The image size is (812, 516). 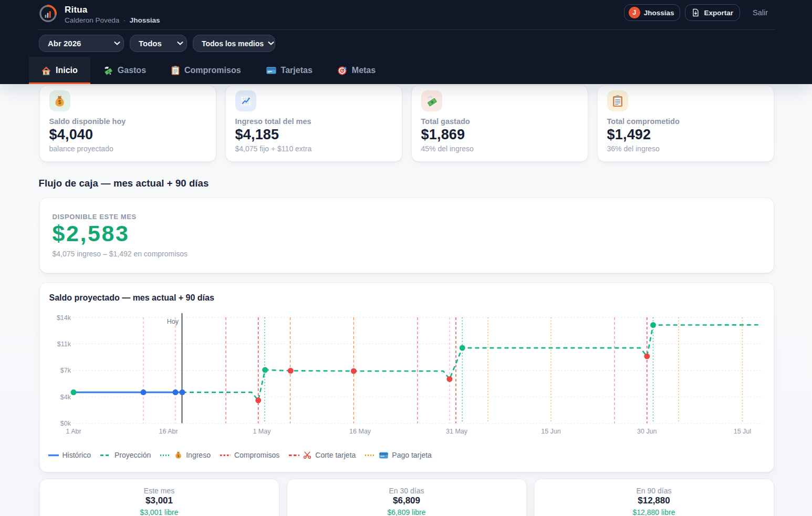 I want to click on svg-text: 16 May, so click(x=360, y=431).